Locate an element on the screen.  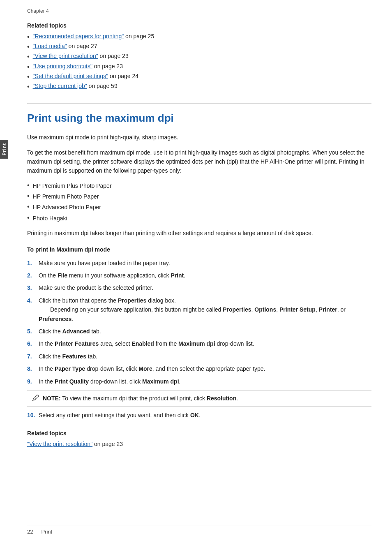
step-4: 4. Click the button that opens the Prope… is located at coordinates (199, 310).